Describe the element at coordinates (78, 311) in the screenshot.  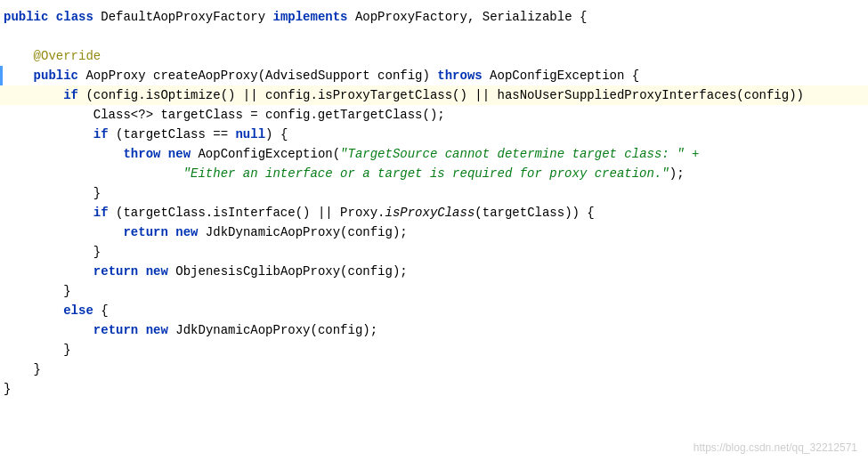
I see `code-token: else` at that location.